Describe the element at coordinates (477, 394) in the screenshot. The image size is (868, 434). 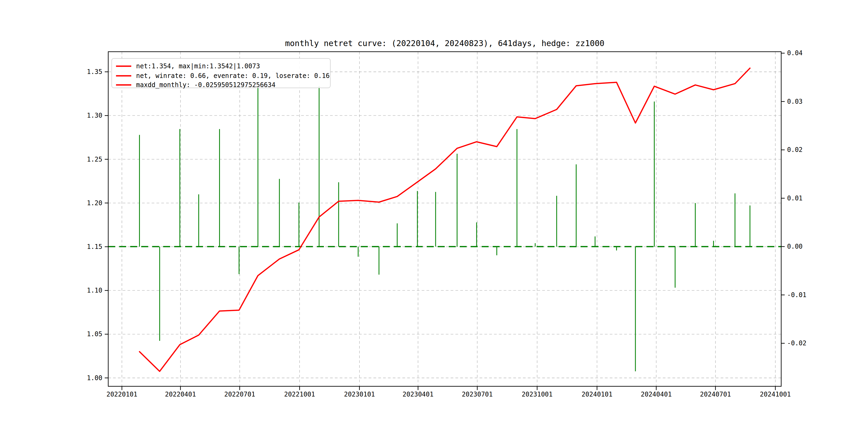
I see `x-tick-label: 20230701` at that location.